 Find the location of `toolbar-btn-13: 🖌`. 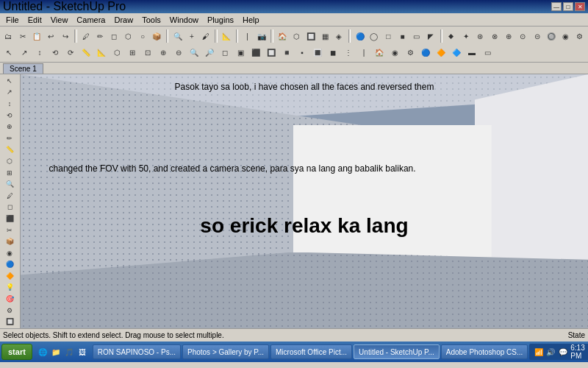

toolbar-btn-13: 🖌 is located at coordinates (206, 36).